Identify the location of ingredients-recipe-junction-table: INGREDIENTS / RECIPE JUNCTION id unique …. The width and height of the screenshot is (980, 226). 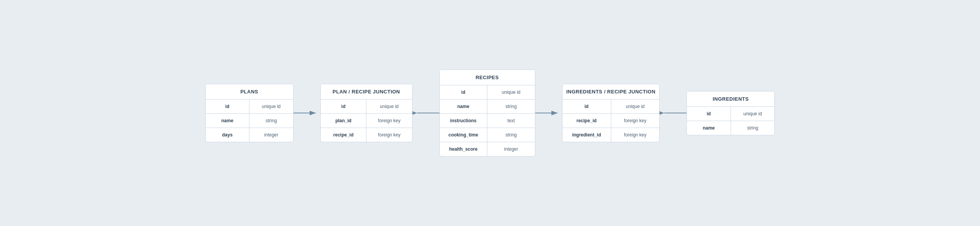
(611, 113).